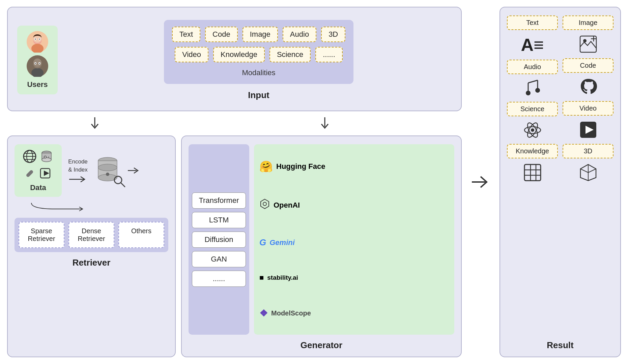 This screenshot has height=364, width=628. I want to click on modality-knowledge: Knowledge, so click(239, 55).